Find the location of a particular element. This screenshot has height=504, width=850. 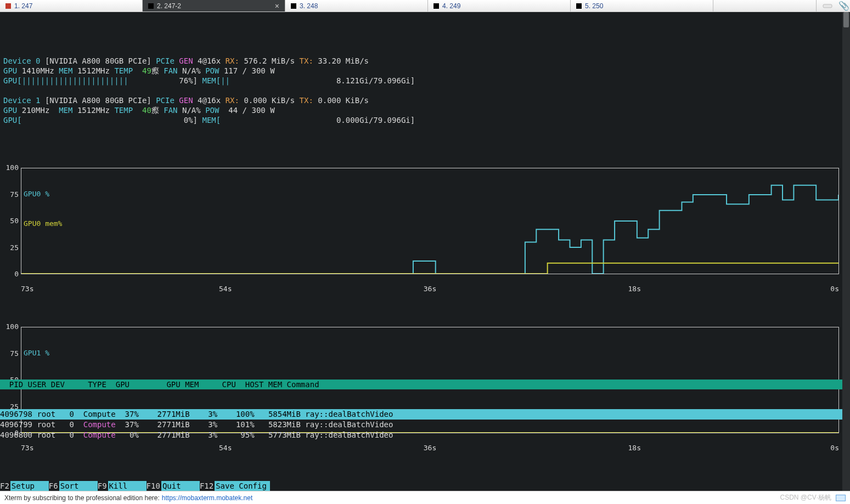

device-1-line2: GPU 210MHz MEM 1512MHz TEMP 40瘵 FAN N/A%… is located at coordinates (425, 110).